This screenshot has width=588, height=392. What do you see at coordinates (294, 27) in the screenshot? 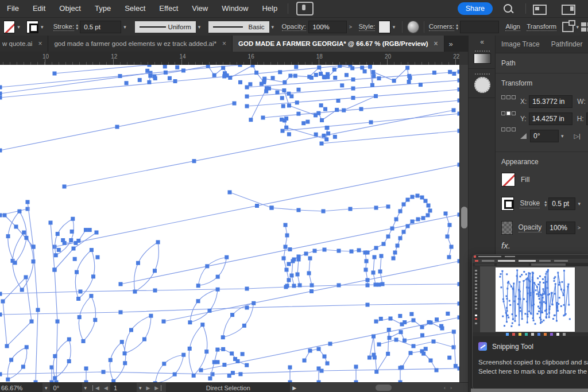
I see `opacity-label: Opacity:` at bounding box center [294, 27].